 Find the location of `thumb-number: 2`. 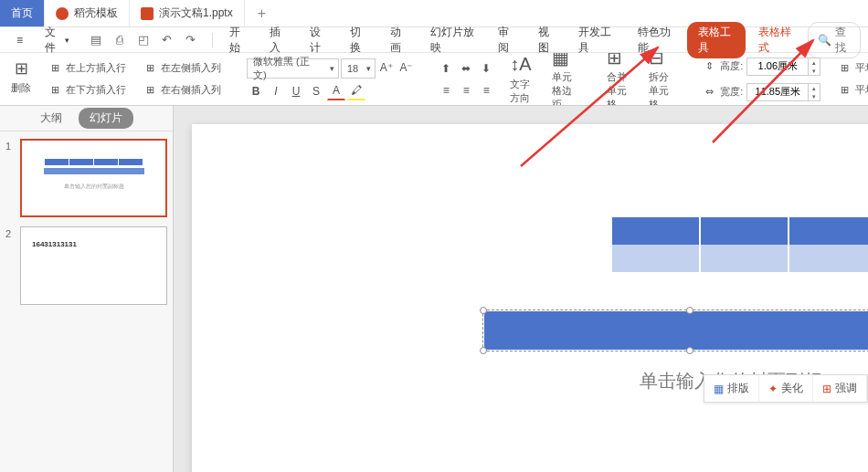

thumb-number: 2 is located at coordinates (10, 266).